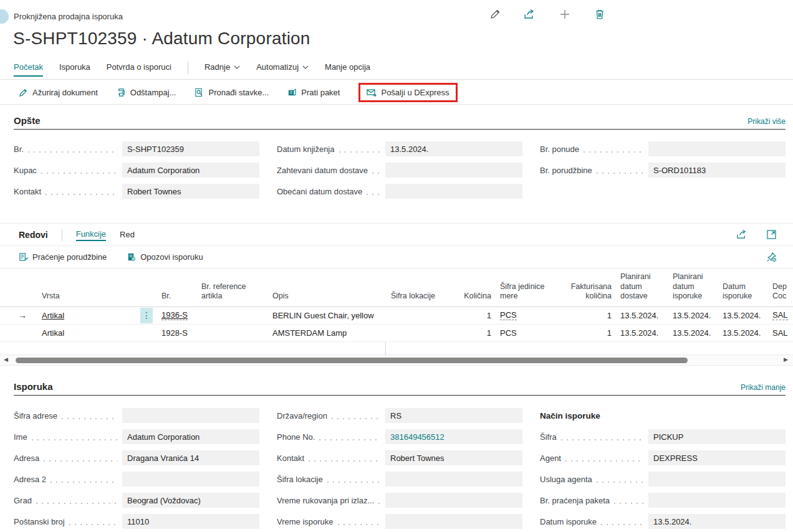  What do you see at coordinates (348, 70) in the screenshot?
I see `menu-manje-opcija: Manje opcija` at bounding box center [348, 70].